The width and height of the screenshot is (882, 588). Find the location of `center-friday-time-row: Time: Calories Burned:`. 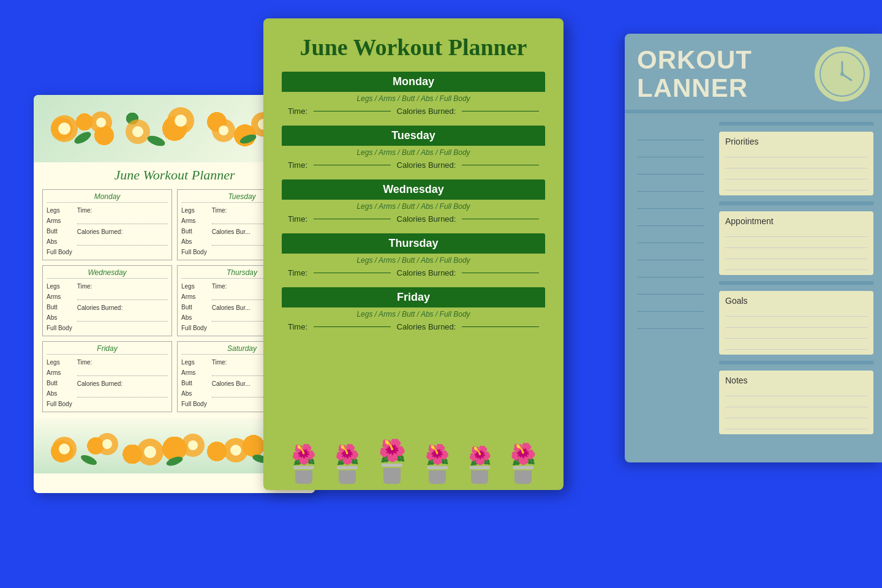

center-friday-time-row: Time: Calories Burned: is located at coordinates (413, 327).